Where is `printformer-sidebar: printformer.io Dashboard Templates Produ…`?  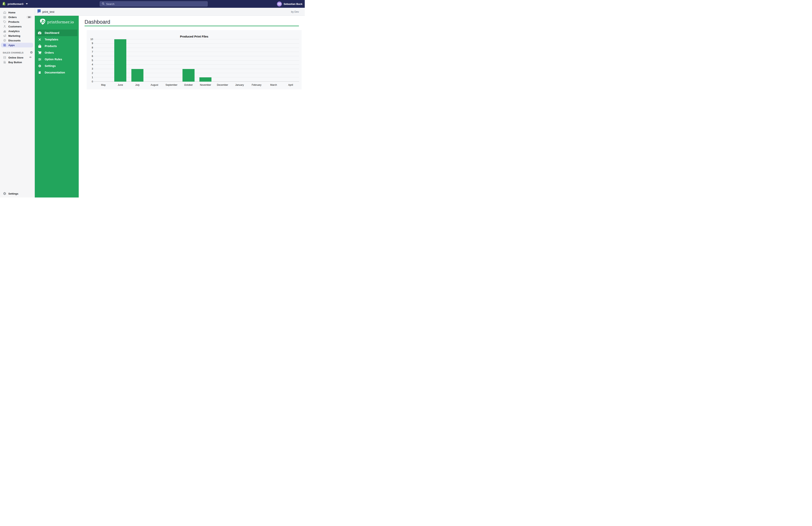
printformer-sidebar: printformer.io Dashboard Templates Produ… is located at coordinates (57, 106).